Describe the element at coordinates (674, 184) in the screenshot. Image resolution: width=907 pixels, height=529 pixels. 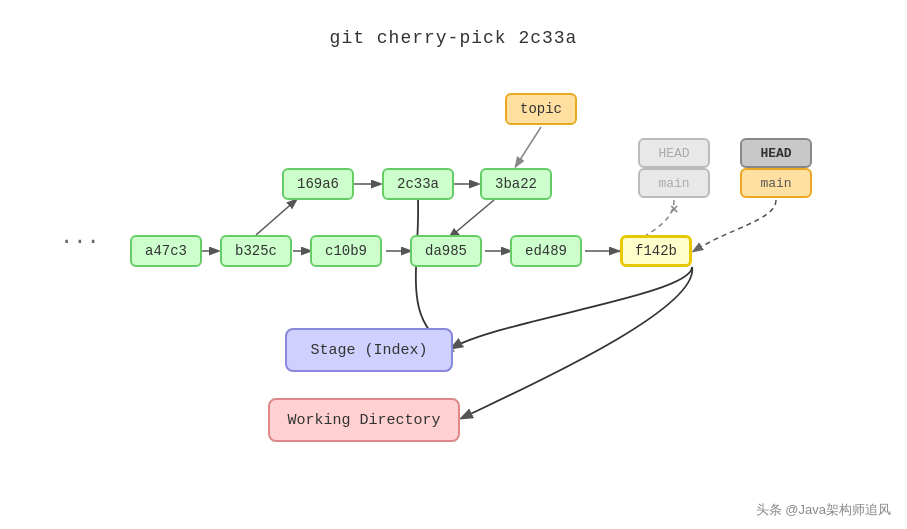
I see `main-gray-label: main` at that location.